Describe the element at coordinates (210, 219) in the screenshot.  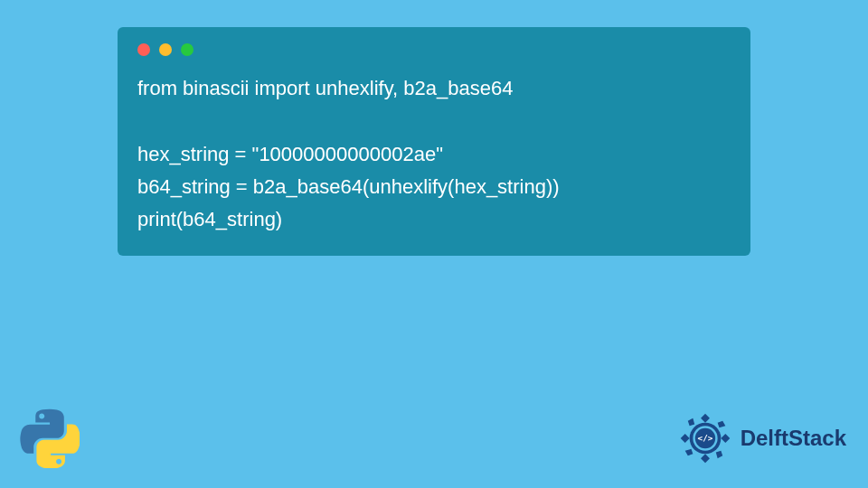
I see `code-line: print(b64_string)` at that location.